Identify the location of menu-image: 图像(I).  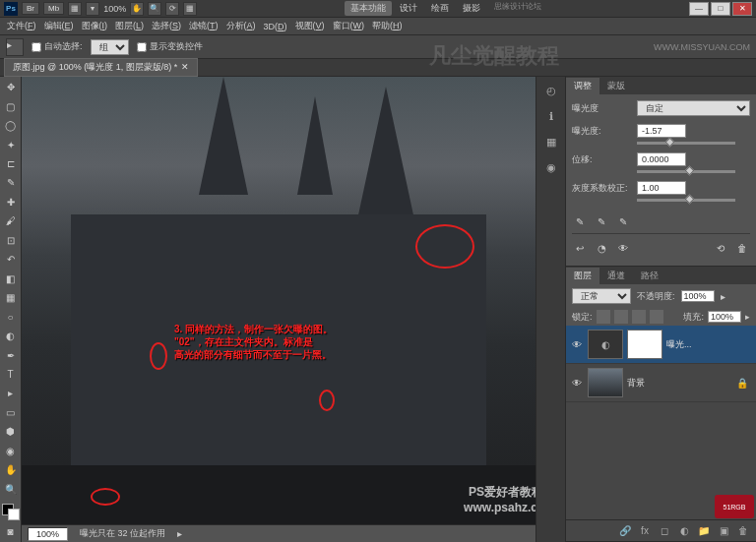
(94, 26).